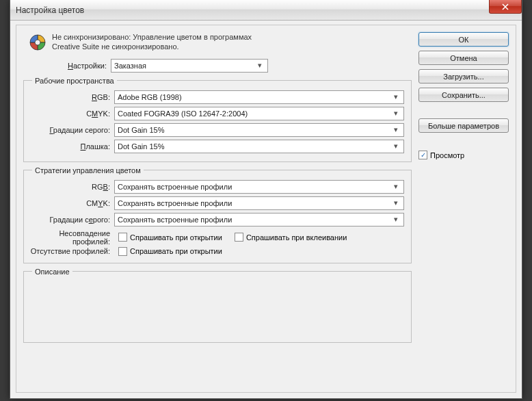  What do you see at coordinates (464, 40) in the screenshot?
I see `ok-button: ОК` at bounding box center [464, 40].